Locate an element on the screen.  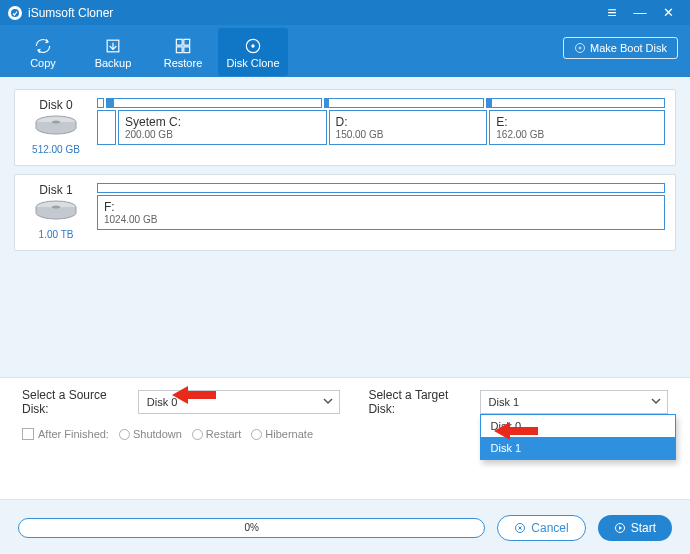
make-boot-disk-button: Make Boot Disk is located at coordinates (620, 48).